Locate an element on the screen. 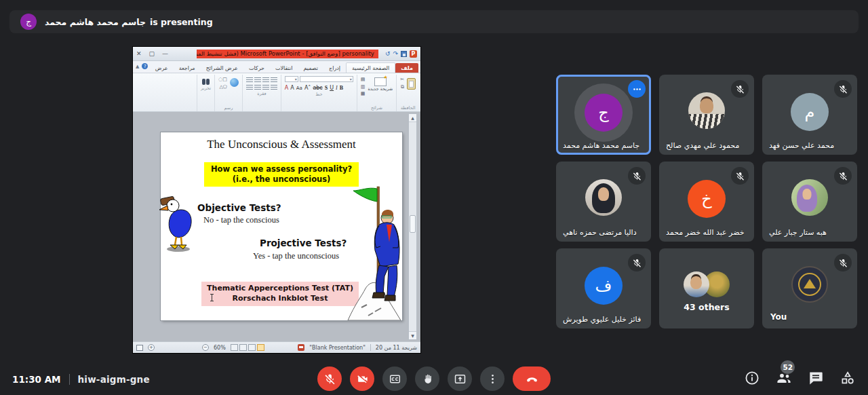 This screenshot has width=868, height=395. help-icon: ? is located at coordinates (145, 67).